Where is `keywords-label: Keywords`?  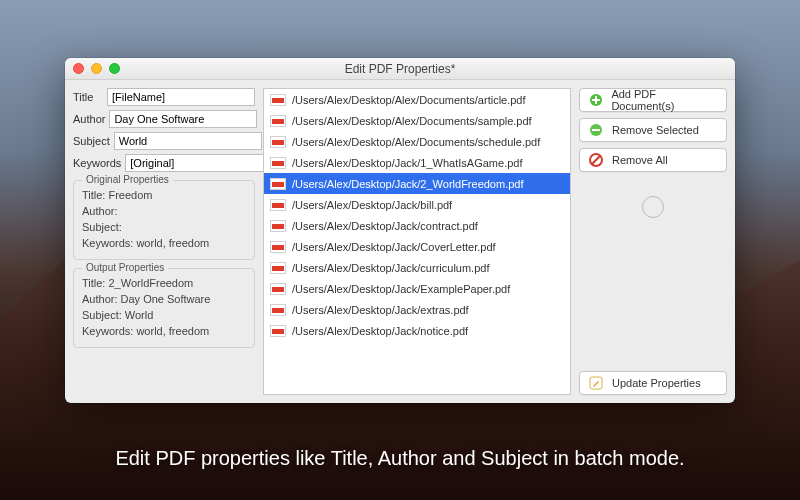 keywords-label: Keywords is located at coordinates (97, 163).